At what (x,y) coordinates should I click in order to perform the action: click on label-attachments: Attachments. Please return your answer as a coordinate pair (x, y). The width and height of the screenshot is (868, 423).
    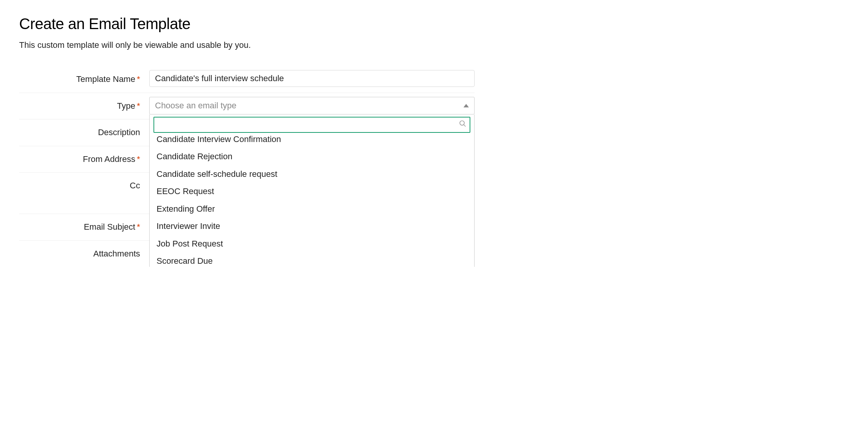
    Looking at the image, I should click on (84, 254).